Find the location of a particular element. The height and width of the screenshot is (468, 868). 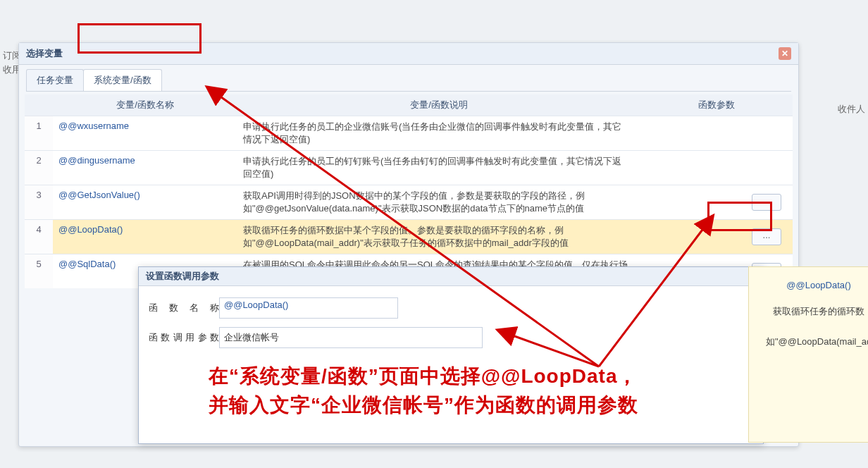

value-function-name: @@LoopData() is located at coordinates (309, 308).